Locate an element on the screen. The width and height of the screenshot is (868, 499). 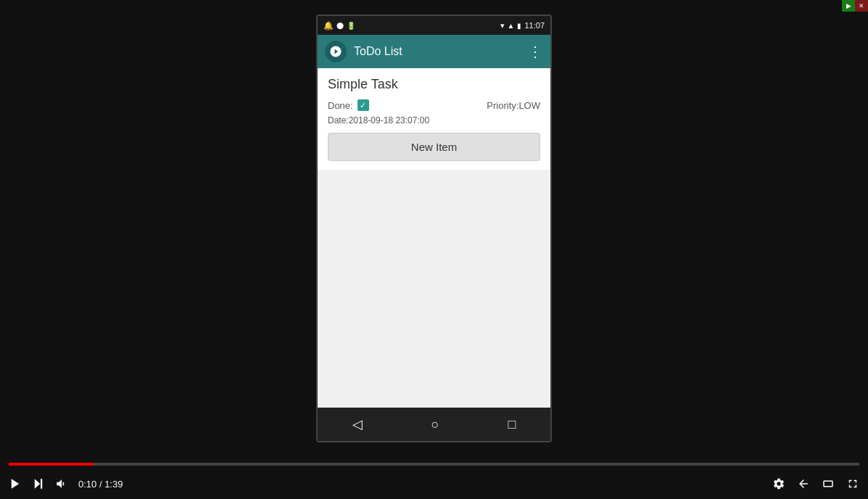
next-icon is located at coordinates (38, 484).